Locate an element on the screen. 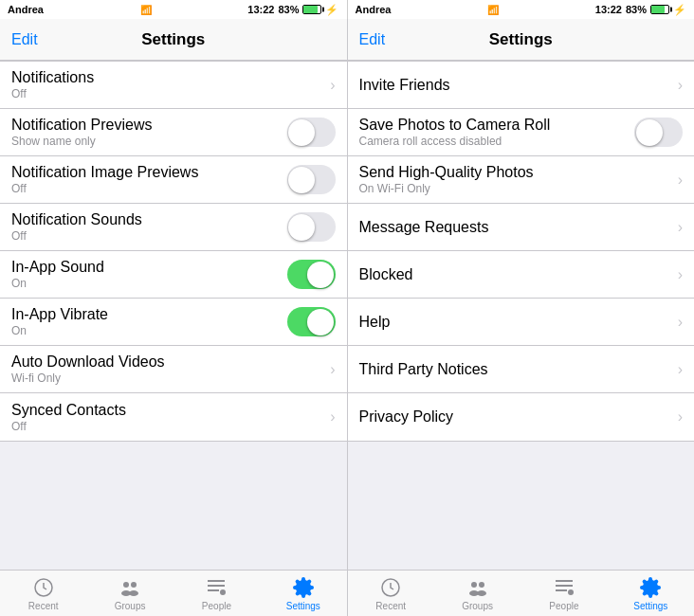 The width and height of the screenshot is (694, 616). row-text-notifications: Notifications Off is located at coordinates (167, 85).